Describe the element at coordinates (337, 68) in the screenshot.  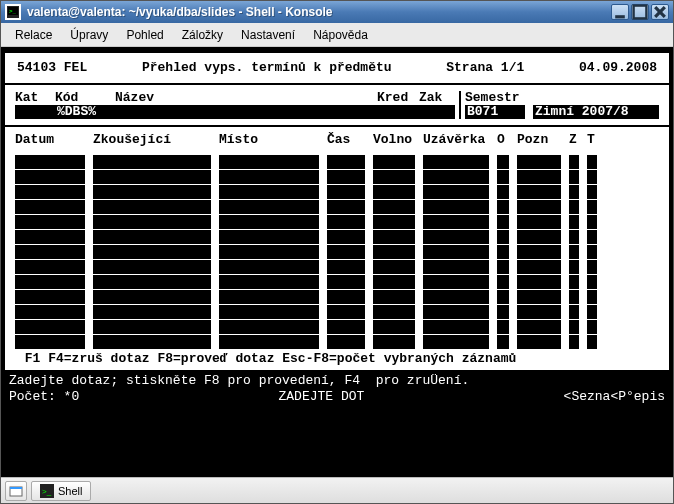
I see `header-box: 54103 FEL Přehled vyps. termínů k předmě…` at that location.